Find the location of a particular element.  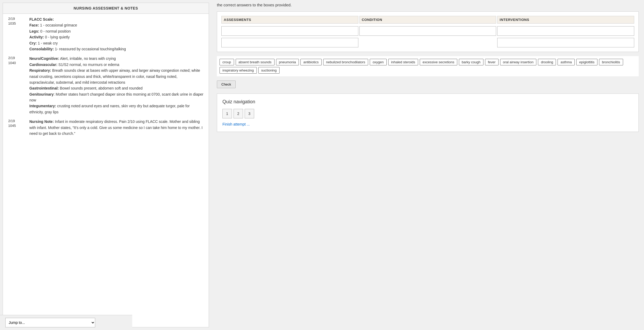

cardiovascular-entry: Cardiovascular: S1/S2 normal, no murmurs… is located at coordinates (116, 65).